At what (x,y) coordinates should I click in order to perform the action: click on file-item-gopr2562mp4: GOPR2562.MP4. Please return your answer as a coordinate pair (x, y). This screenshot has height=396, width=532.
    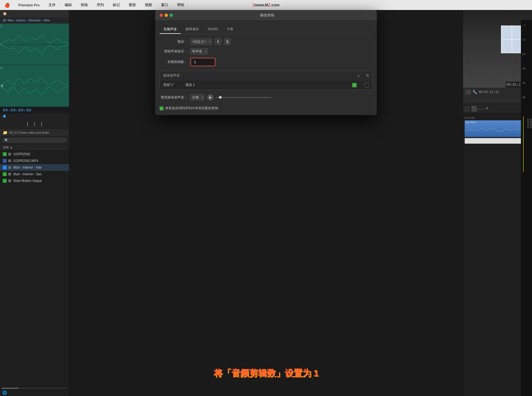
    Looking at the image, I should click on (34, 161).